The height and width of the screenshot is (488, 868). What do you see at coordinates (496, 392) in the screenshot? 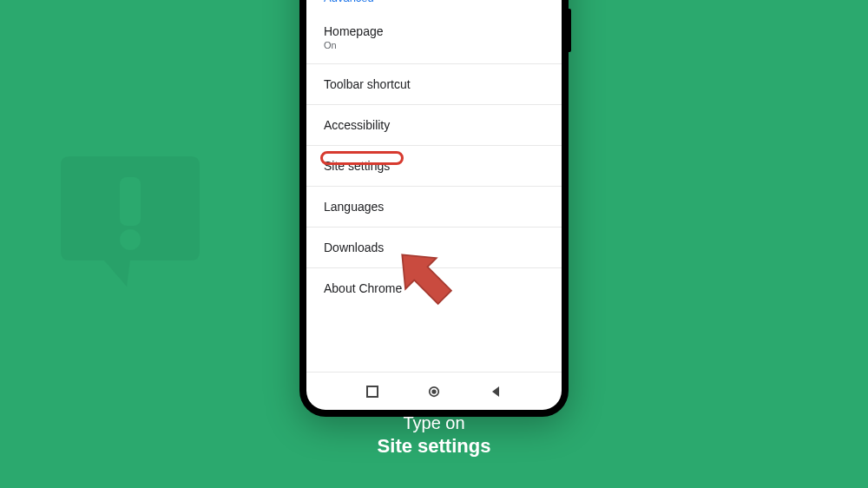
I see `nav-back-icon` at bounding box center [496, 392].